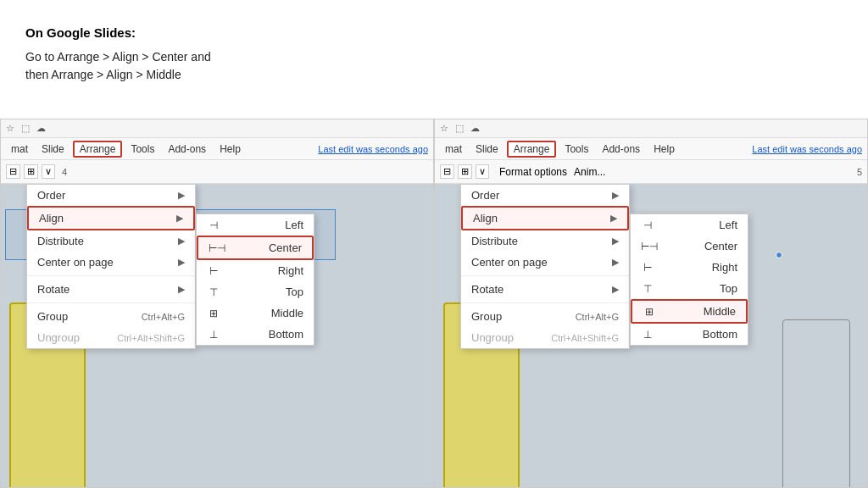 Image resolution: width=868 pixels, height=488 pixels. Describe the element at coordinates (728, 225) in the screenshot. I see `p2-align-left-label: Left` at that location.